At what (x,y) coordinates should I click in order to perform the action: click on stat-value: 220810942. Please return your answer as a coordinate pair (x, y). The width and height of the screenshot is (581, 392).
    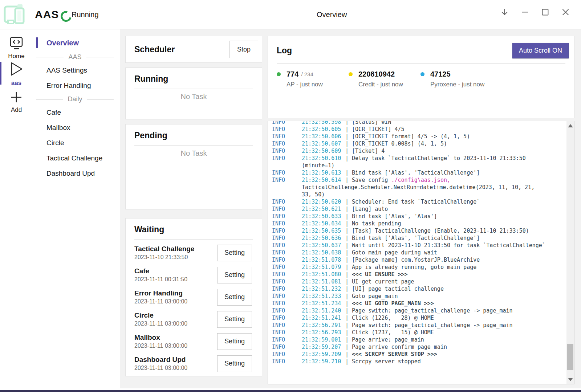
    Looking at the image, I should click on (377, 74).